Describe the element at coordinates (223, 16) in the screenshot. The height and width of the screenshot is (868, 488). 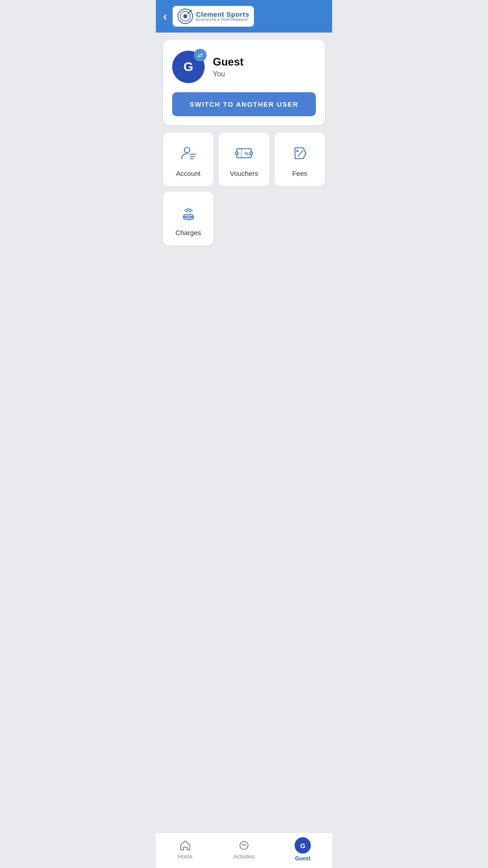
I see `logo-text: Clement Sports Education & Performance` at that location.